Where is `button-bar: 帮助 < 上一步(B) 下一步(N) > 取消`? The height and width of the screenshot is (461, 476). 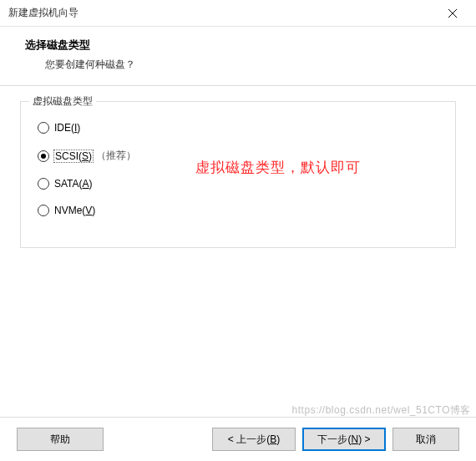 button-bar: 帮助 < 上一步(B) 下一步(N) > 取消 is located at coordinates (238, 439).